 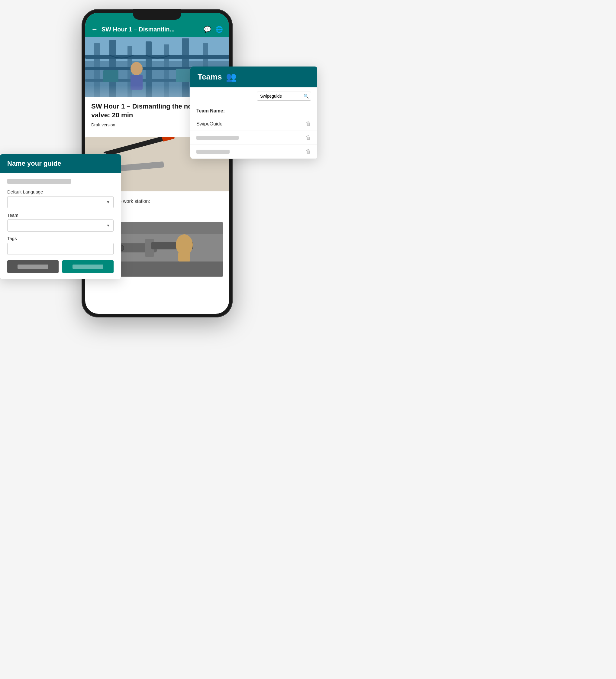 I want to click on default-language-label: Default Language, so click(x=61, y=192).